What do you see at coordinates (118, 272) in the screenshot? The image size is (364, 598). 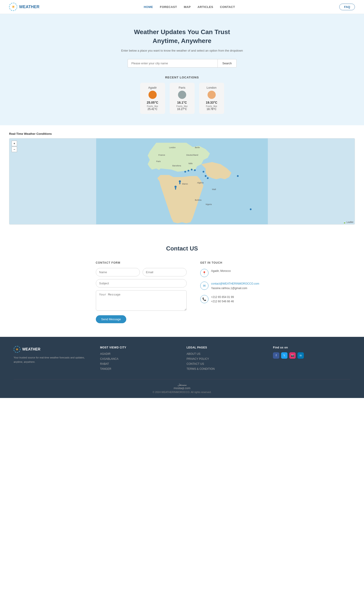 I see `name-input` at bounding box center [118, 272].